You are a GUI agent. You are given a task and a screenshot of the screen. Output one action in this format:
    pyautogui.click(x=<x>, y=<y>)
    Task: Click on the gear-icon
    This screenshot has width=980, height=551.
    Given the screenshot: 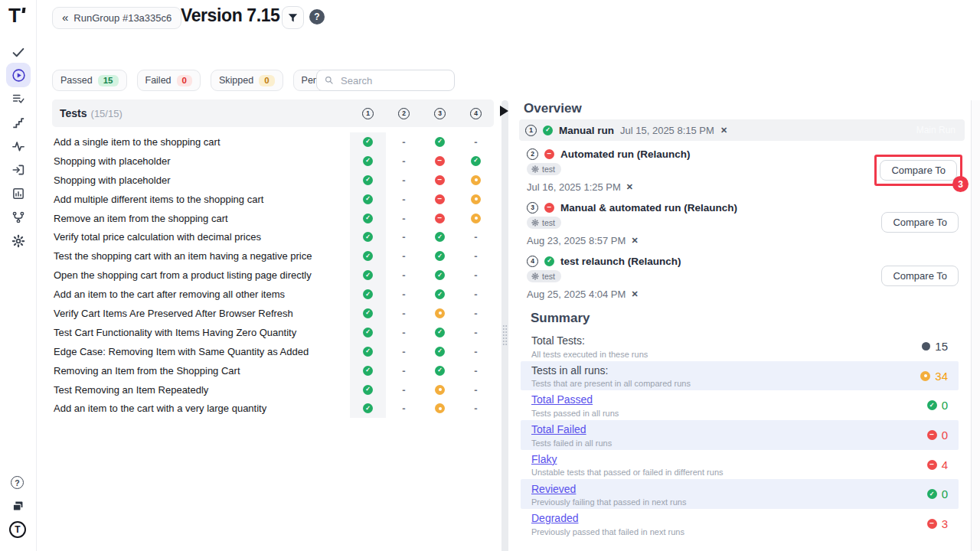 What is the action you would take?
    pyautogui.click(x=18, y=241)
    